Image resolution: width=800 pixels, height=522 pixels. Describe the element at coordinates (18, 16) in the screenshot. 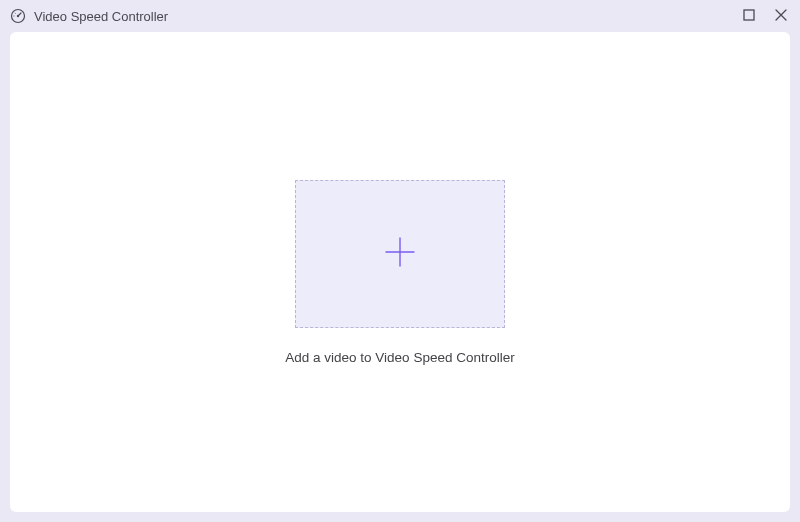

I see `speed-gauge-icon` at that location.